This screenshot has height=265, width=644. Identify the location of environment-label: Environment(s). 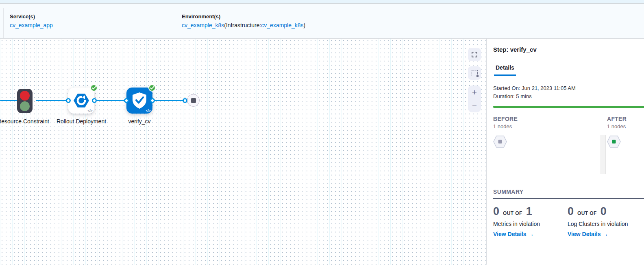
(244, 16).